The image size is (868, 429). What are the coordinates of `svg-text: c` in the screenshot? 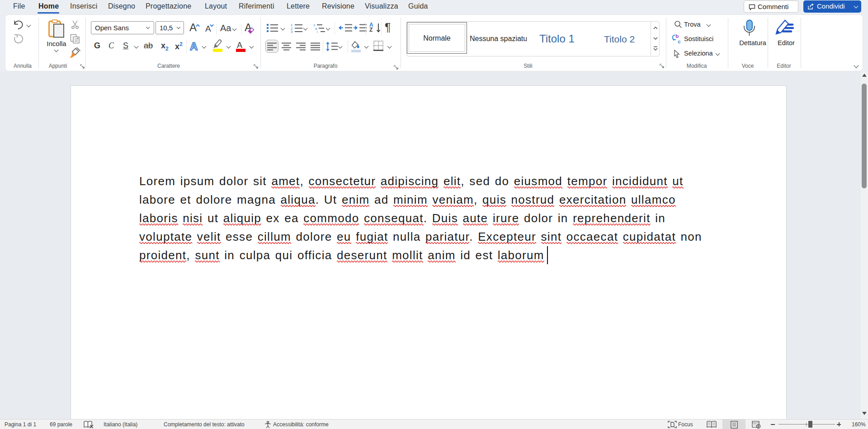 It's located at (679, 42).